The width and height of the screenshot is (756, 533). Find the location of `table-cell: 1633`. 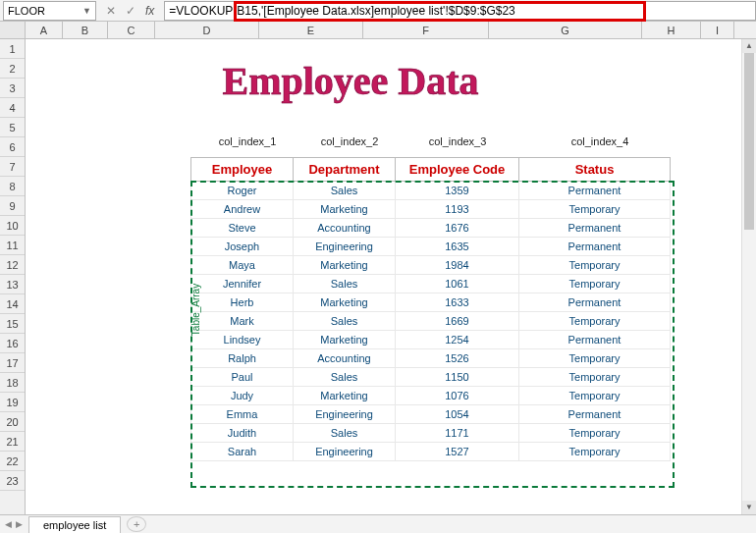

table-cell: 1633 is located at coordinates (458, 302).